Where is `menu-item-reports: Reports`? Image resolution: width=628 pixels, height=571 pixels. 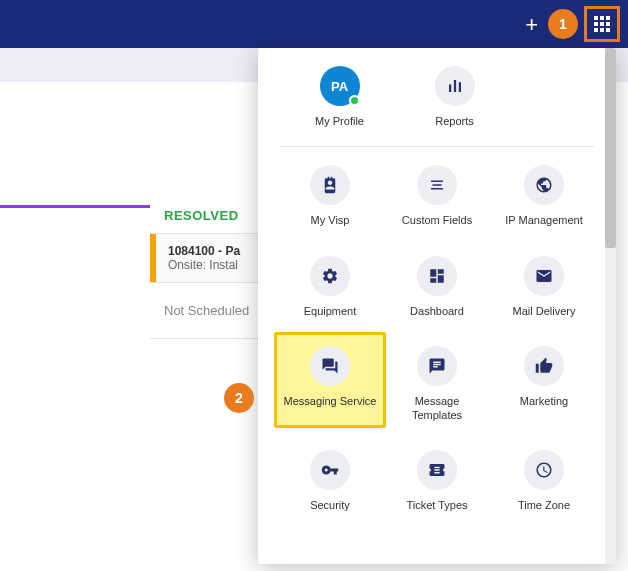 menu-item-reports: Reports is located at coordinates (454, 97).